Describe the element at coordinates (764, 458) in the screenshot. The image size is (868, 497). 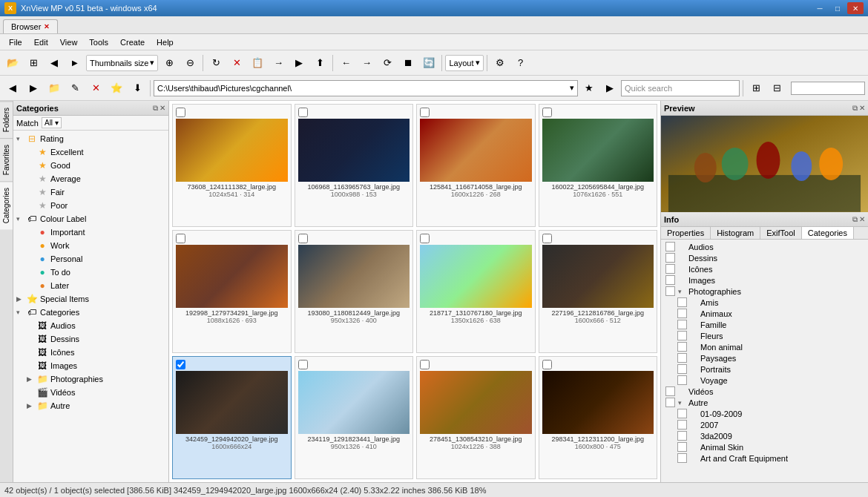
I see `info-tree-item: Art and Craft Equipment` at that location.